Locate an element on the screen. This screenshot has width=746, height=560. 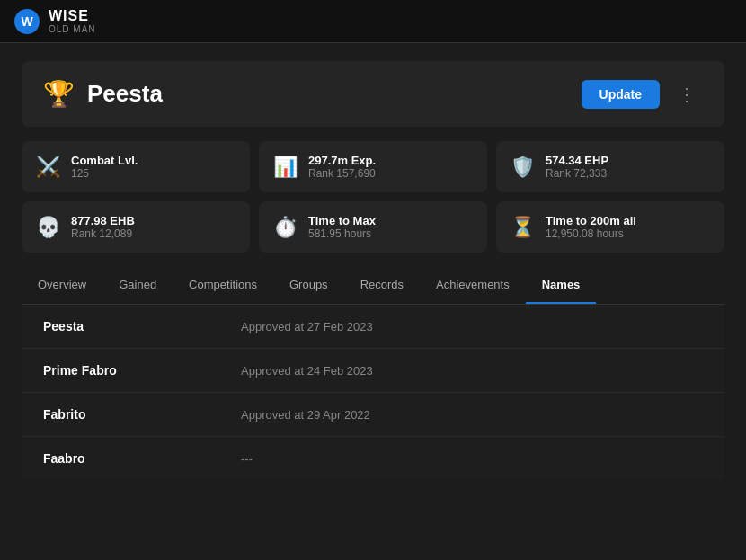
time-to-max-label: Time to Max is located at coordinates (342, 221).